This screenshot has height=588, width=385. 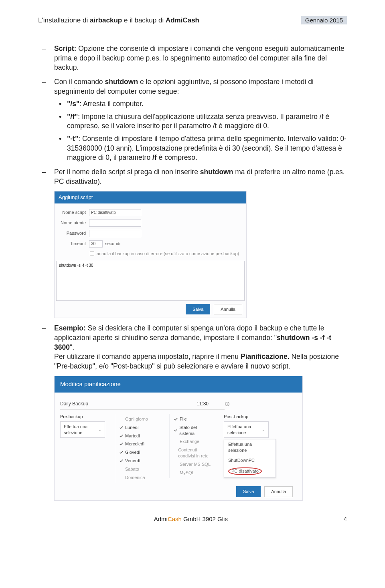 I want to click on type-item: Server MS SQL, so click(x=192, y=465).